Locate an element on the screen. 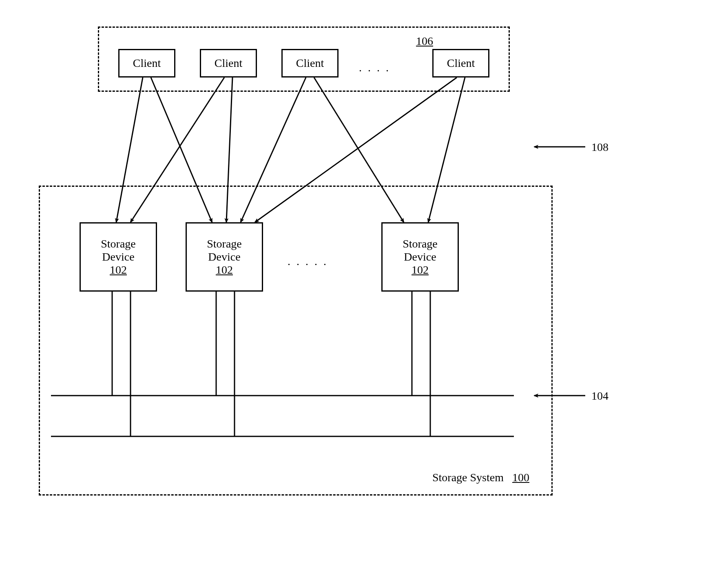 The width and height of the screenshot is (728, 573). storage-device-box-2: Storage Device 102 is located at coordinates (224, 257).